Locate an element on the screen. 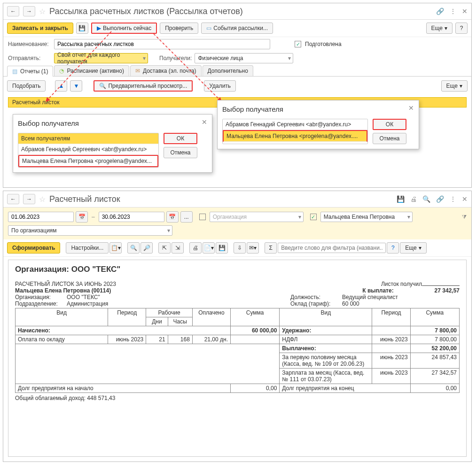 The height and width of the screenshot is (469, 476). save-close-button: Записать и закрыть is located at coordinates (40, 28).